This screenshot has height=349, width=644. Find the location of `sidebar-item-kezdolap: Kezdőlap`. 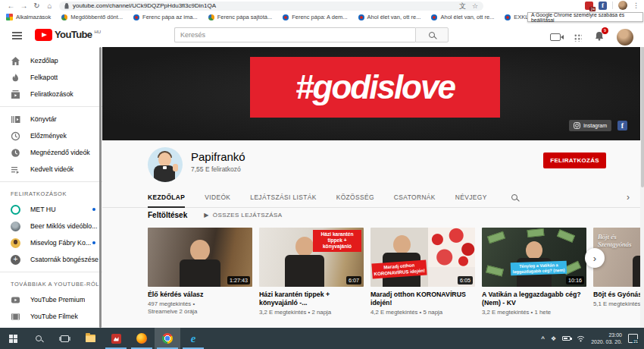

sidebar-item-kezdolap: Kezdőlap is located at coordinates (52, 61).